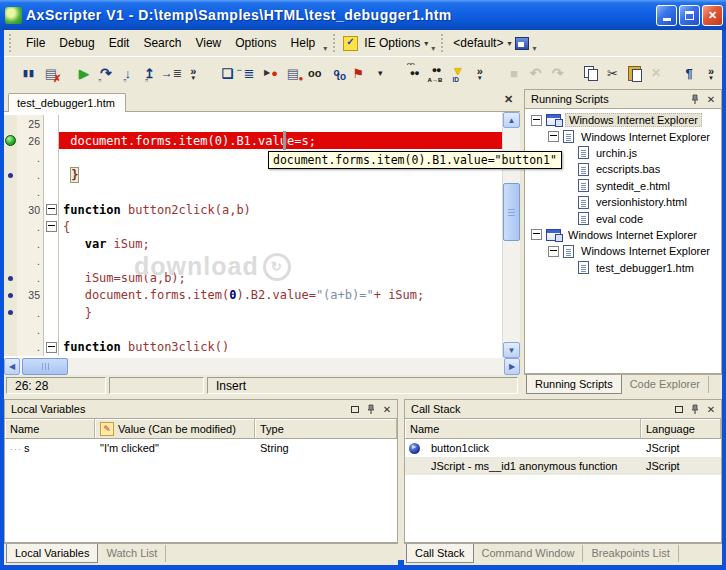  What do you see at coordinates (84, 73) in the screenshot?
I see `run-button` at bounding box center [84, 73].